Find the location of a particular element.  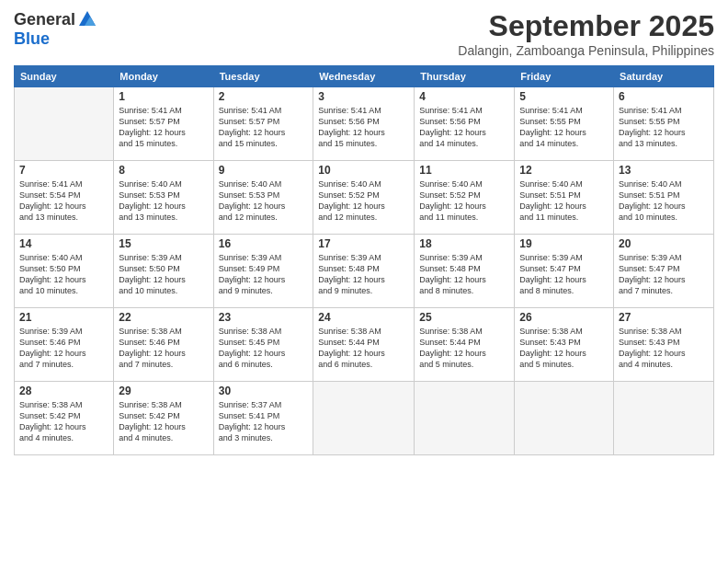

table-row: 10Sunrise: 5:40 AM Sunset: 5:52 PM Dayli… is located at coordinates (364, 198).